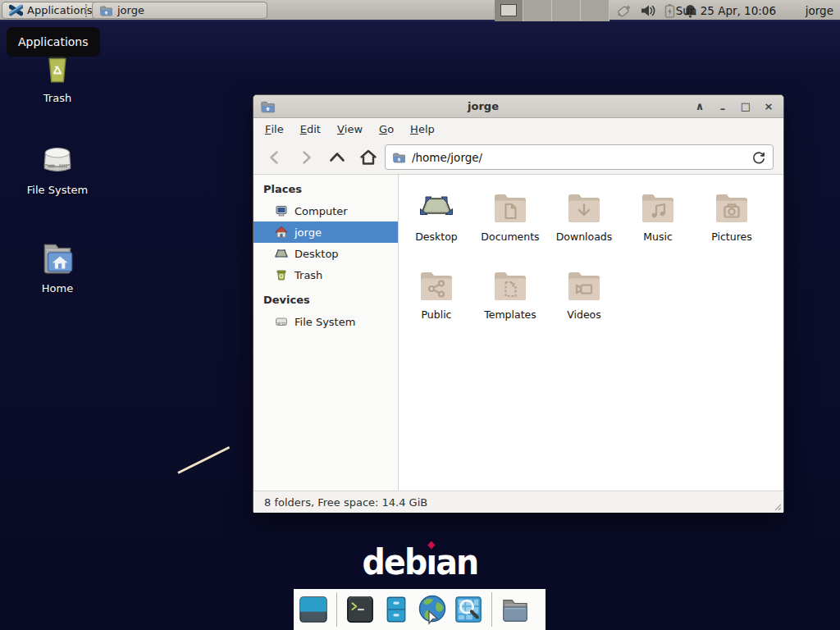 This screenshot has height=630, width=840. What do you see at coordinates (16, 10) in the screenshot?
I see `xfce-logo-icon` at bounding box center [16, 10].